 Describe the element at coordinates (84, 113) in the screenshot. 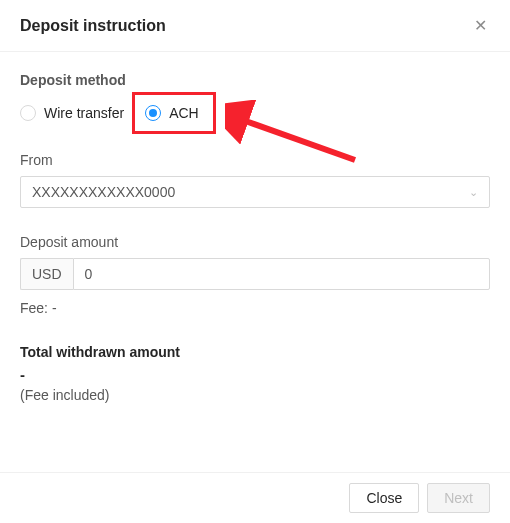

I see `radio-label: Wire transfer` at that location.